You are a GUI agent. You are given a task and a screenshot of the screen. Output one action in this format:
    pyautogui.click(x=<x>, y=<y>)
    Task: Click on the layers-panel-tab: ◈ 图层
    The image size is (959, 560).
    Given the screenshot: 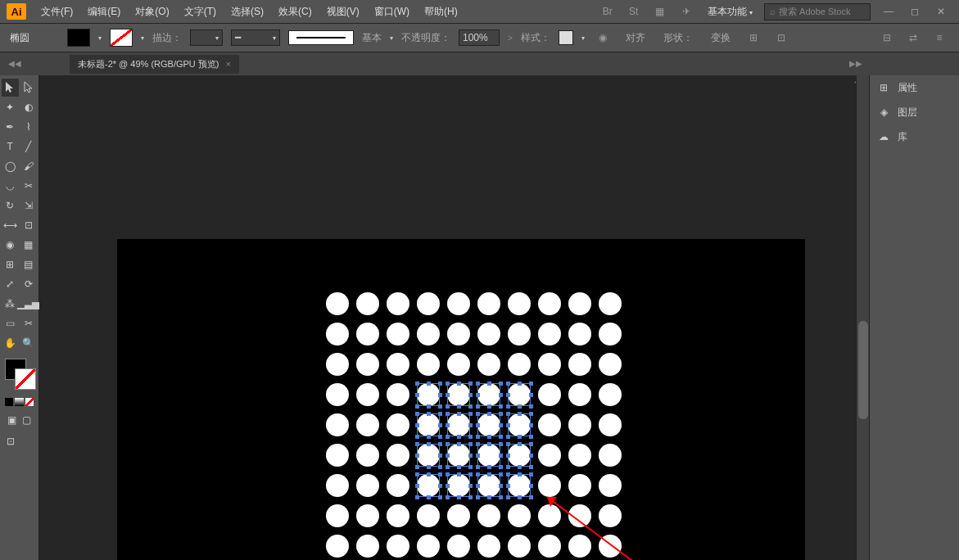 What is the action you would take?
    pyautogui.click(x=914, y=112)
    